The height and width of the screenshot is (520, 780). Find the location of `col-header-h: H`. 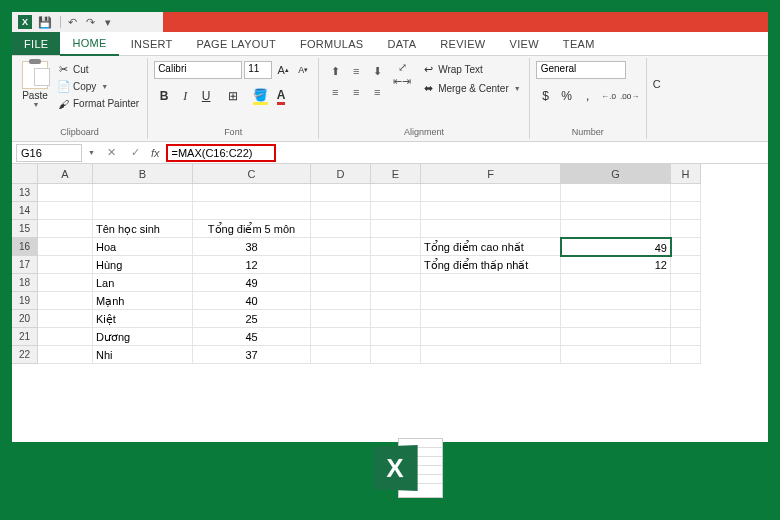

col-header-h: H is located at coordinates (686, 174).